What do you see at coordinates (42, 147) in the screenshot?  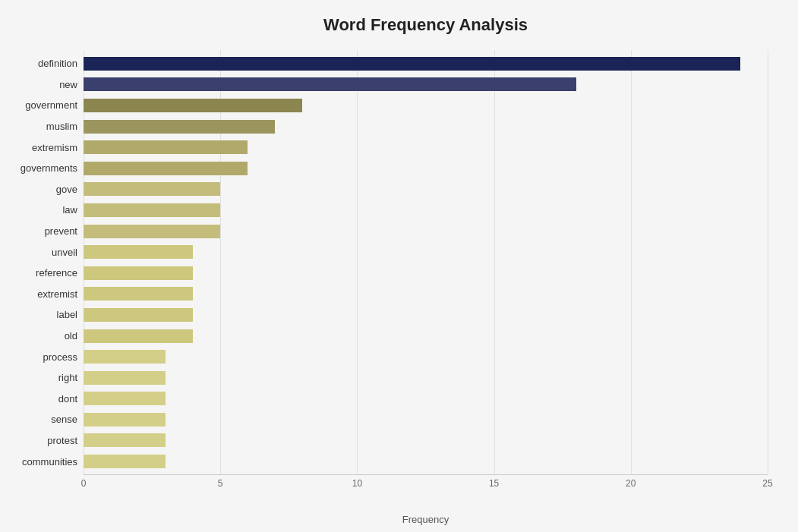 I see `bar-label: extremism` at bounding box center [42, 147].